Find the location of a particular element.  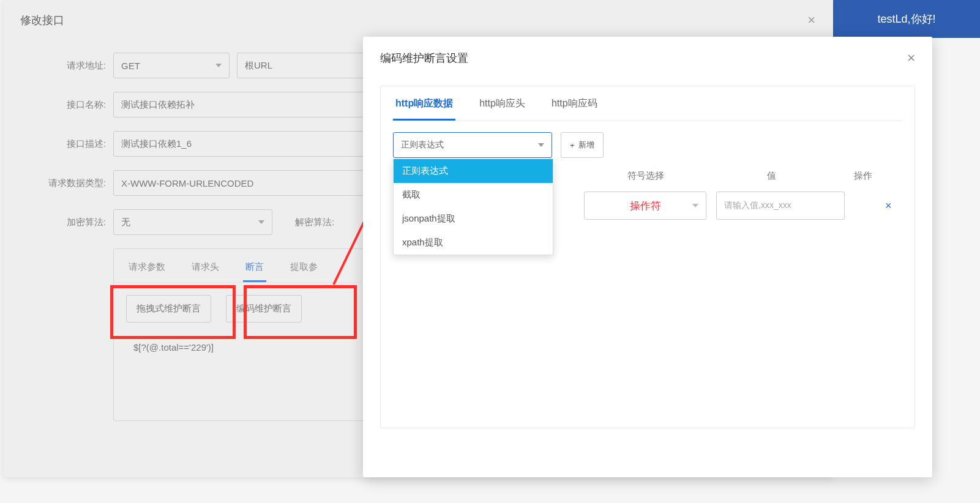

dec-label: 解密算法: is located at coordinates (318, 223).